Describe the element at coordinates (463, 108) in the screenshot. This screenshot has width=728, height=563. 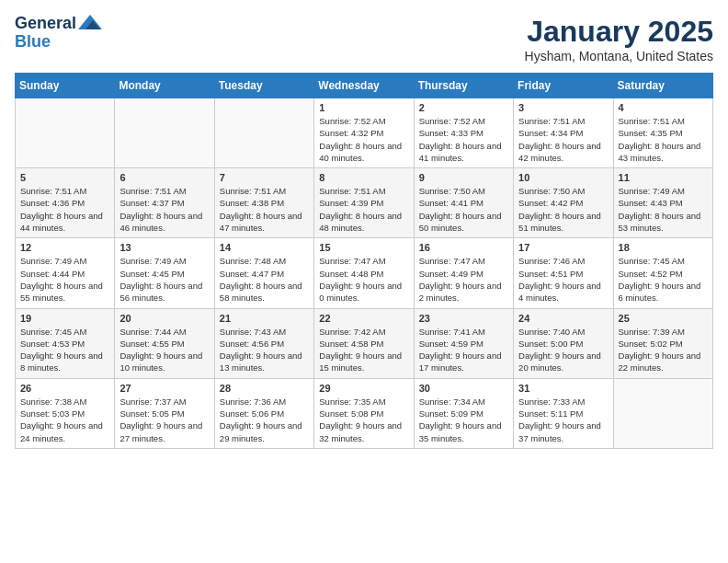
I see `day-number: 2` at that location.